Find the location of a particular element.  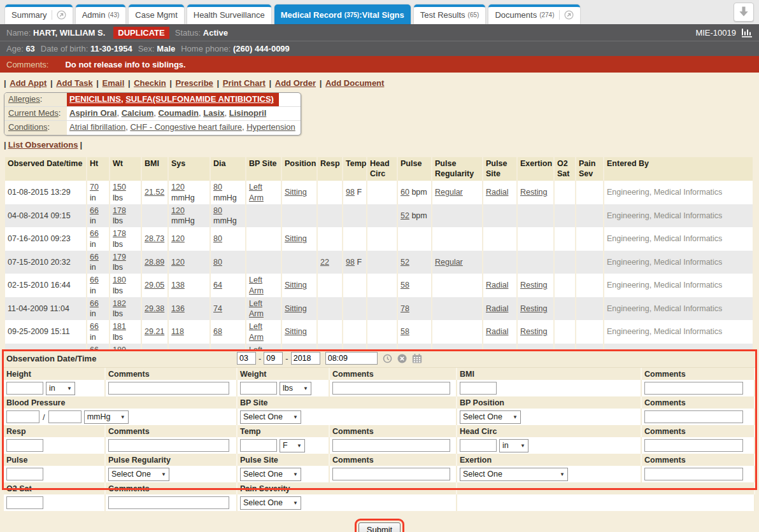

tab-health-surveillance: Health Surveillance is located at coordinates (229, 14).